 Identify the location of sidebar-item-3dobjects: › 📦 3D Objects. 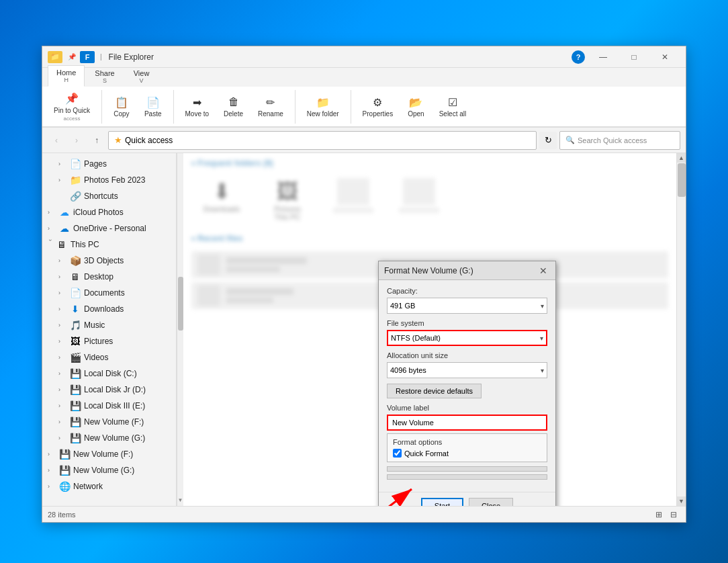
(109, 261).